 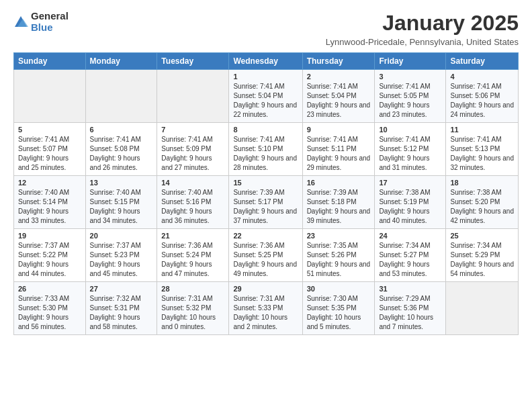 I want to click on day-cell: 10Sunrise: 7:41 AM Sunset: 5:12 PM Dayli…, so click(x=410, y=149).